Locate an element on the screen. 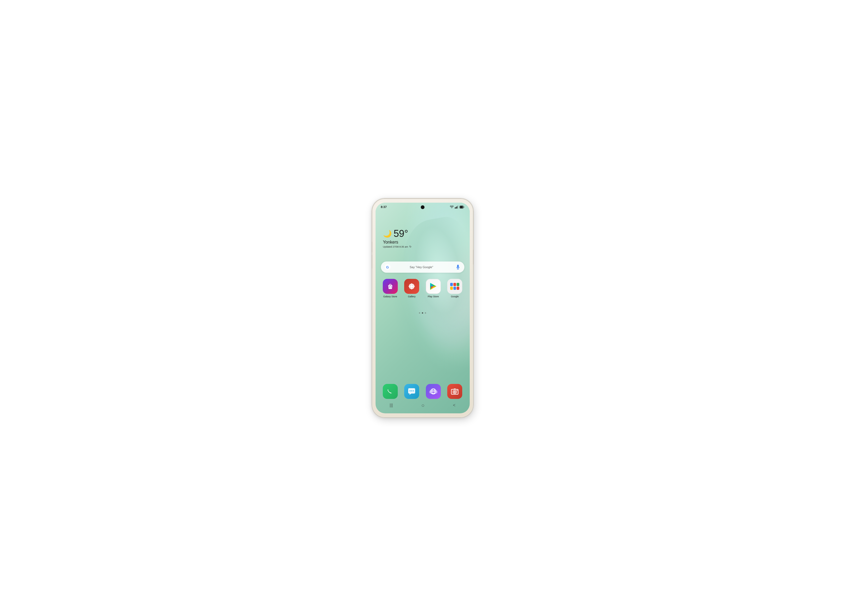 Image resolution: width=845 pixels, height=616 pixels. gallery-icon is located at coordinates (412, 286).